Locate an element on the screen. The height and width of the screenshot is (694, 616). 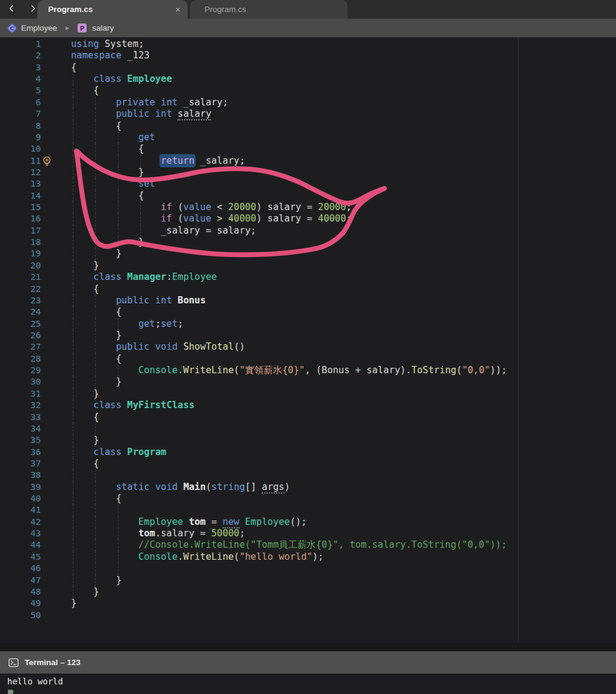
code-line: 27public void ShowTotal() is located at coordinates (308, 347).